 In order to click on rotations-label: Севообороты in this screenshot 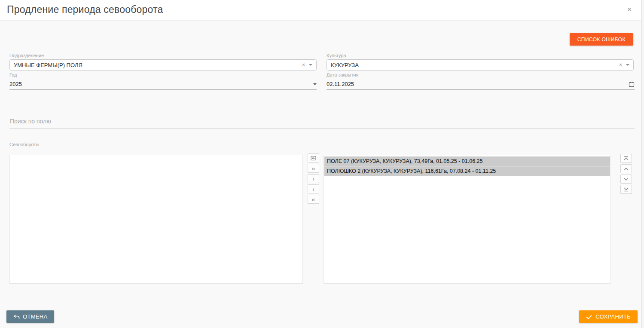, I will do `click(24, 144)`.